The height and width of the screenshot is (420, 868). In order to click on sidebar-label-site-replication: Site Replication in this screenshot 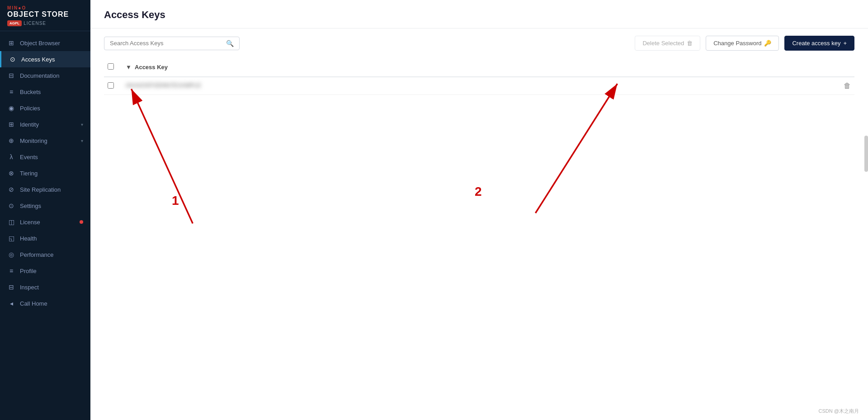, I will do `click(52, 190)`.